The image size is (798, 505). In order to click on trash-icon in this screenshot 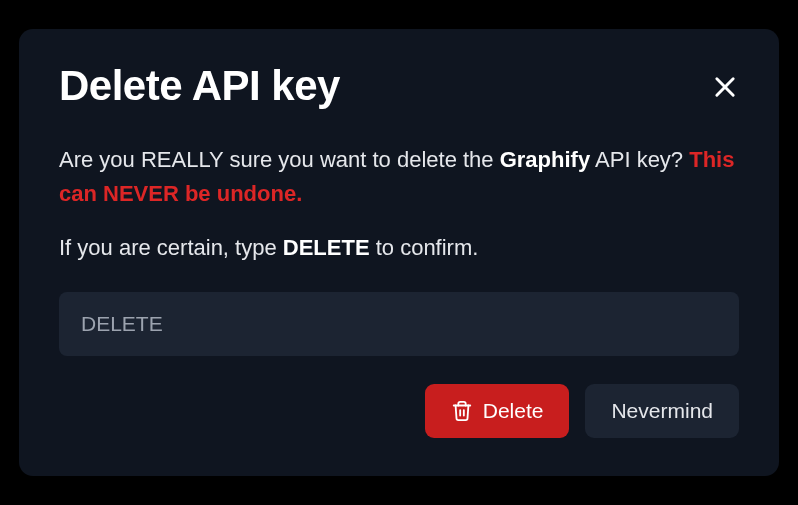, I will do `click(462, 411)`.